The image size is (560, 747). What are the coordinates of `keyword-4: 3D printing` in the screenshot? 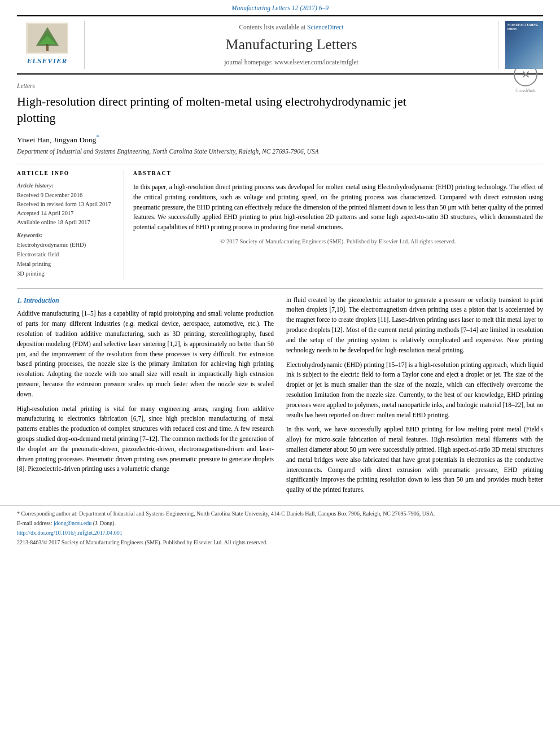 It's located at (67, 274).